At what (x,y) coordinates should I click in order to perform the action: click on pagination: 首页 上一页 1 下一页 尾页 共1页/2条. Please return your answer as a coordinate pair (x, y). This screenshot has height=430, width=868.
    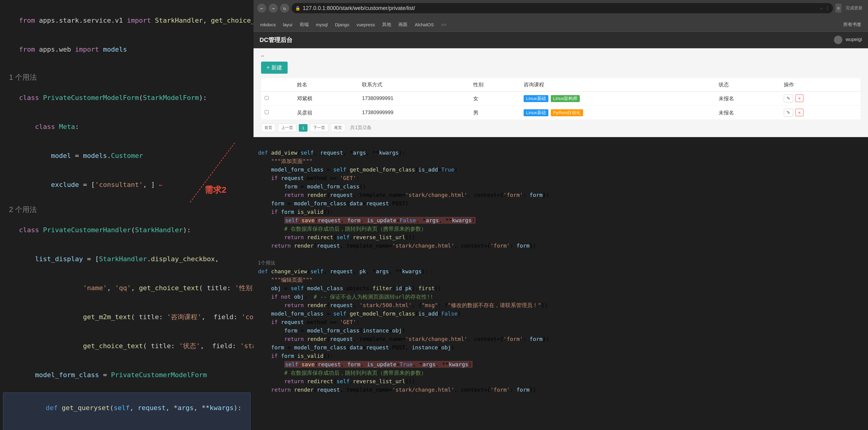
    Looking at the image, I should click on (561, 127).